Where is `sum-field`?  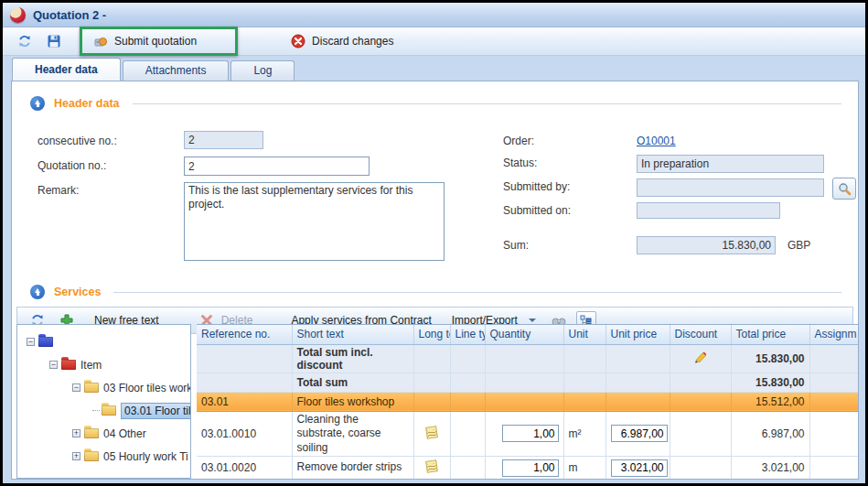 sum-field is located at coordinates (706, 245).